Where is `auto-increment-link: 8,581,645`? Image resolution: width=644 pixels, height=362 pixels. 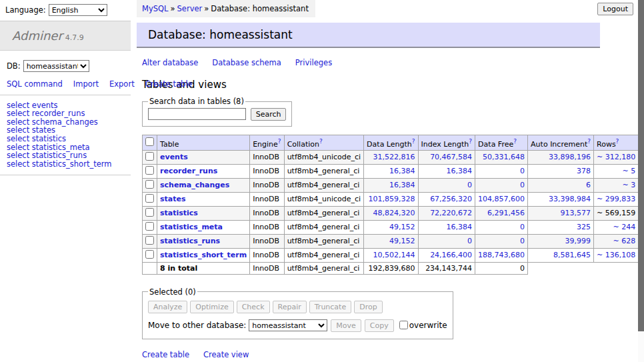
auto-increment-link: 8,581,645 is located at coordinates (572, 255).